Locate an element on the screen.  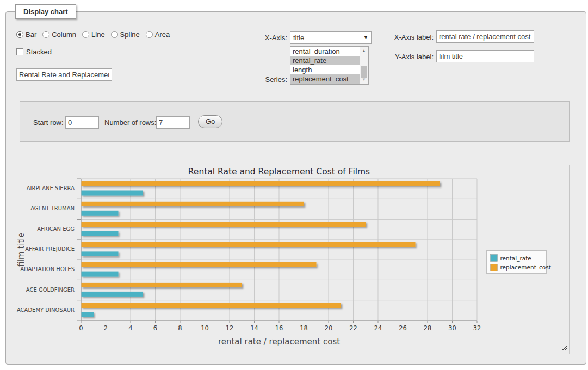
rows-panel: Start row: Number of rows: Go is located at coordinates (295, 122).